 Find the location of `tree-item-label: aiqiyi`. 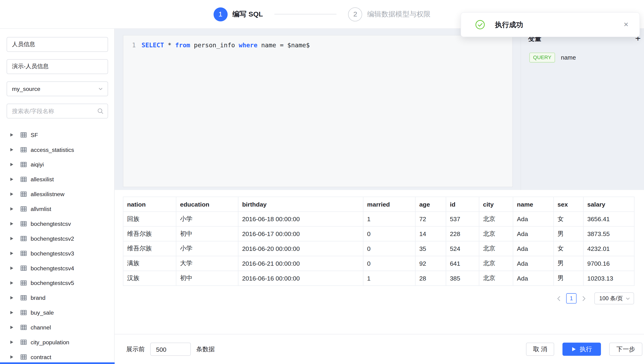

tree-item-label: aiqiyi is located at coordinates (37, 164).